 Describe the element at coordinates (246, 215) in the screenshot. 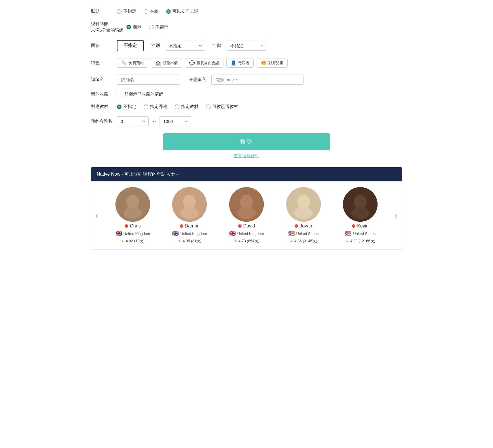

I see `tutor-carousel: Chris🇬🇧 United Kingdom★ 4.92 (19次) Damon…` at that location.